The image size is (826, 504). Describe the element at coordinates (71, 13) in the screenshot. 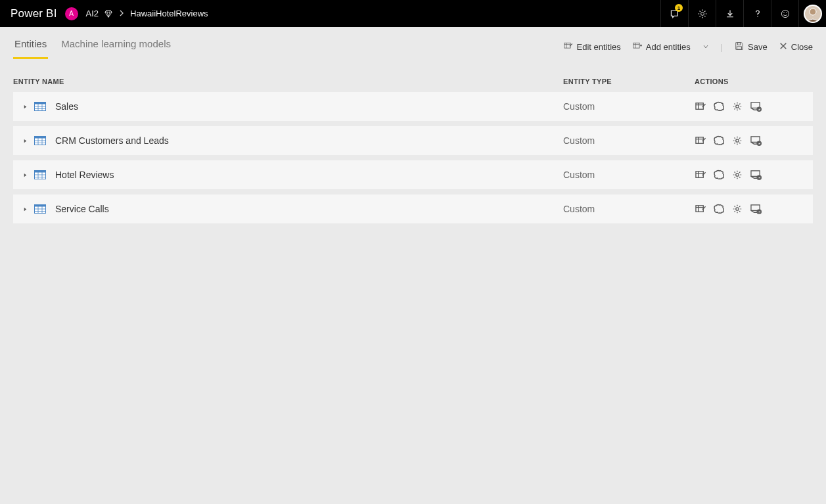

I see `workspace-initial: A` at that location.